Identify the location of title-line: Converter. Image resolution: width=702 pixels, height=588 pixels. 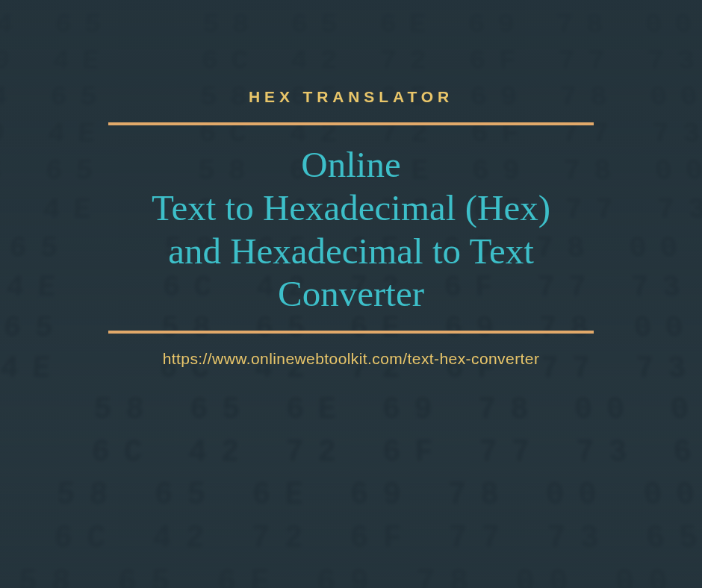
(351, 294).